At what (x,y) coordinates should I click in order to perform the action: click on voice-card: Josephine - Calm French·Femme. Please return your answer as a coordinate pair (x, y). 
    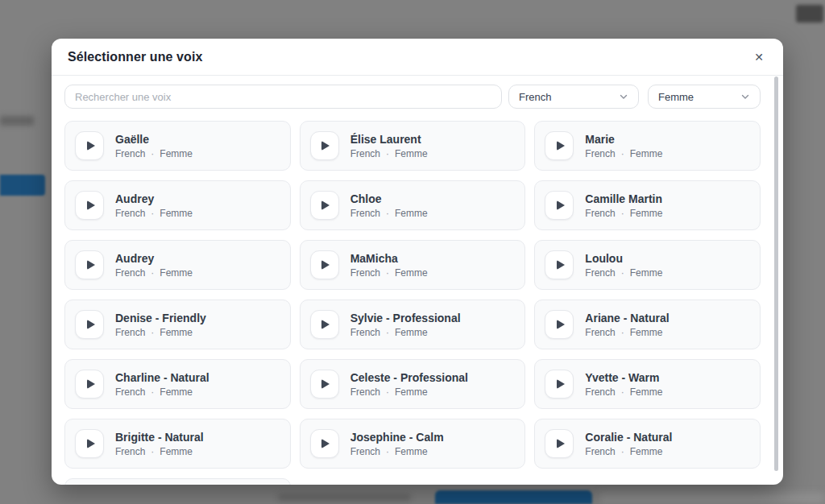
    Looking at the image, I should click on (412, 444).